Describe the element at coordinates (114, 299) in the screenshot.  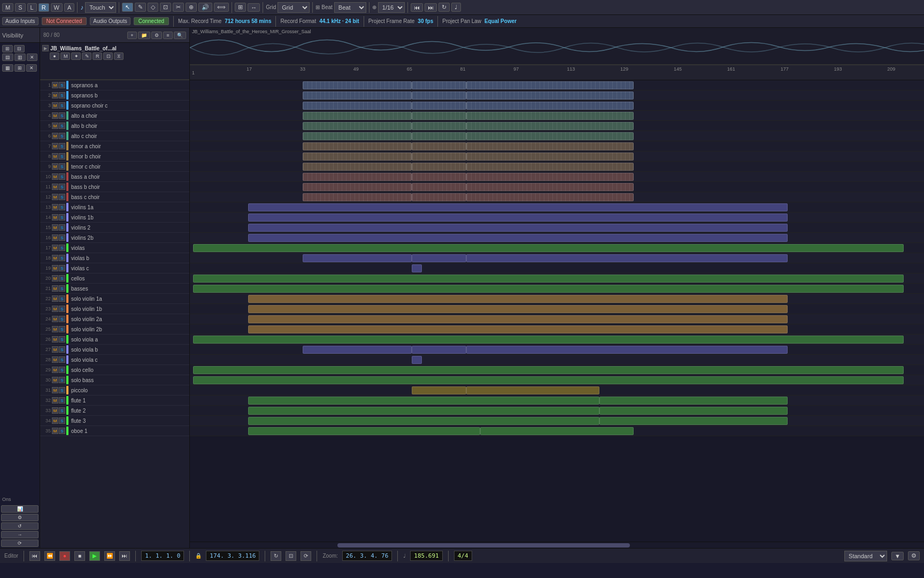
I see `track-item: 22 M S solo violin 1a` at that location.